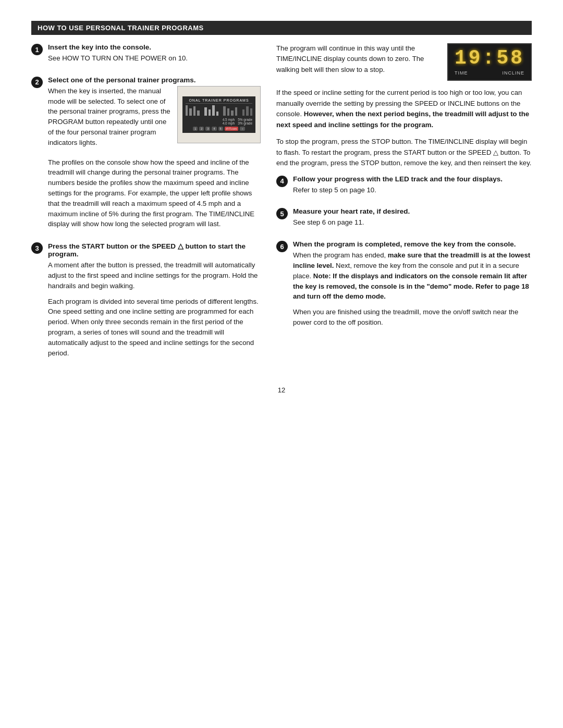 The width and height of the screenshot is (563, 728). I want to click on step-2-inner: When the key is inserted, the manual mod…, so click(154, 120).